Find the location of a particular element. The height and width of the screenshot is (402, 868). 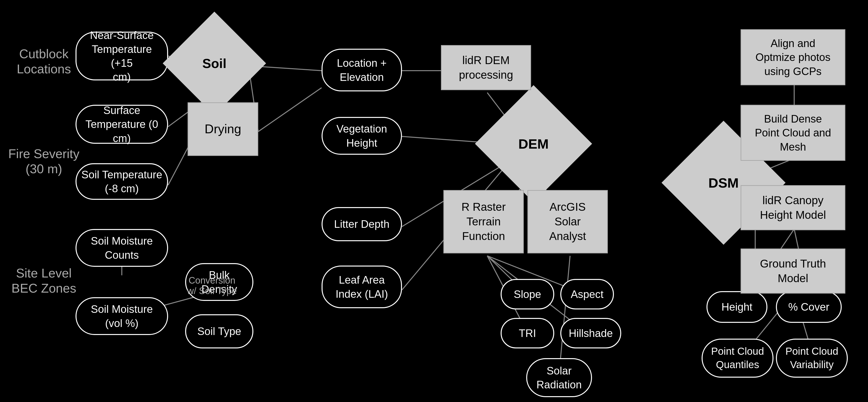

r-raster-terrain-node: R RasterTerrainFunction is located at coordinates (484, 222).